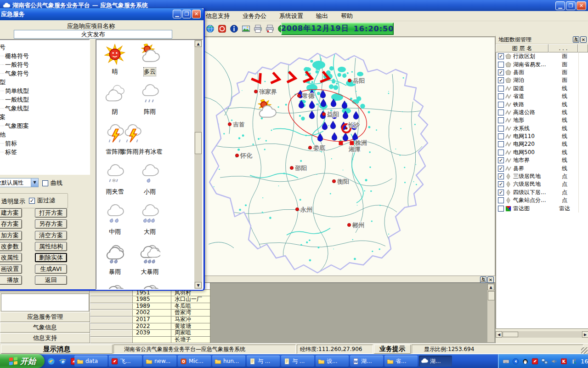 Image resolution: width=588 pixels, height=368 pixels. Describe the element at coordinates (542, 184) in the screenshot. I see `layer-row-六级居民地: ✓六级居民地点` at that location.